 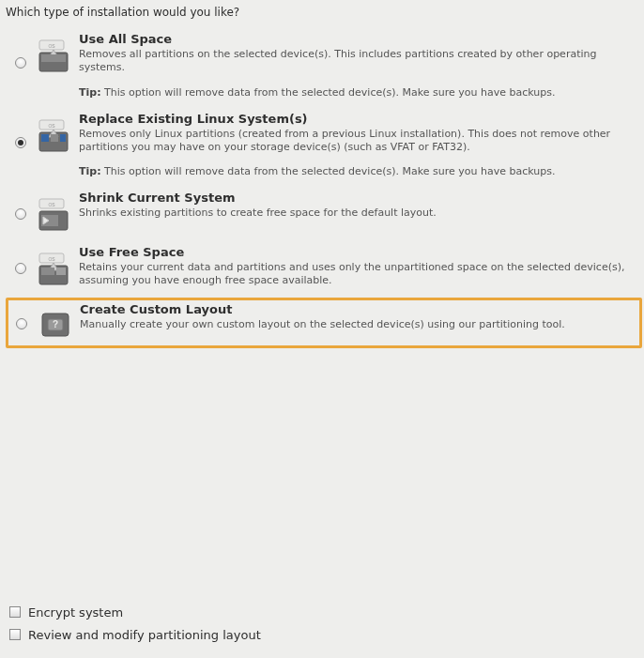 What do you see at coordinates (357, 213) in the screenshot?
I see `option-desc: Shrinks existing partitions to create fr…` at bounding box center [357, 213].